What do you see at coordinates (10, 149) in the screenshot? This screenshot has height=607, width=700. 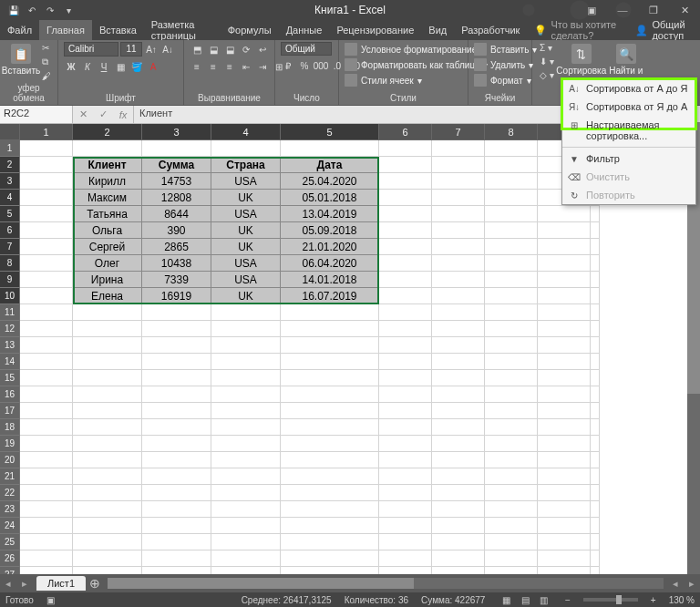 I see `row-header: 1` at bounding box center [10, 149].